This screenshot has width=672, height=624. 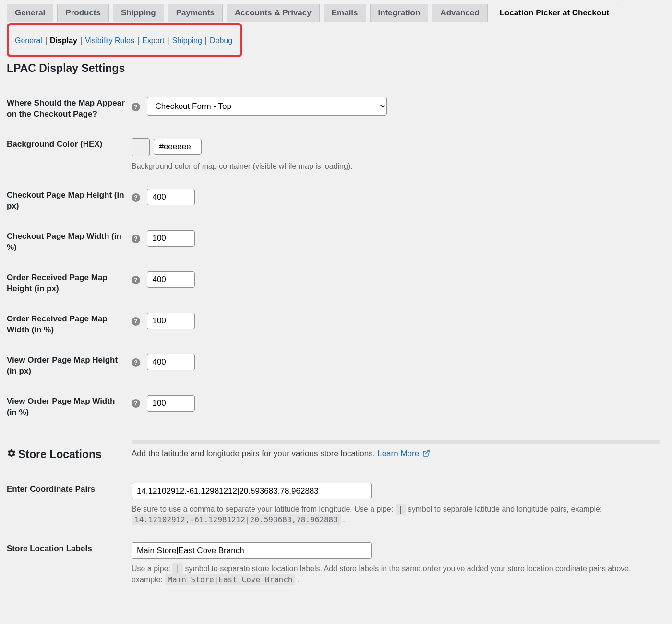 I want to click on external-link-icon, so click(x=426, y=455).